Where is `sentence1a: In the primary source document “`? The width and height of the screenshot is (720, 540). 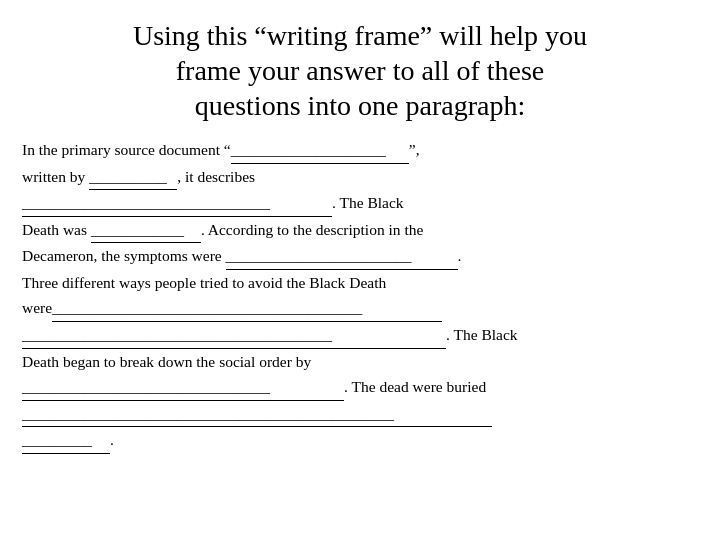
sentence1a: In the primary source document “ is located at coordinates (126, 150).